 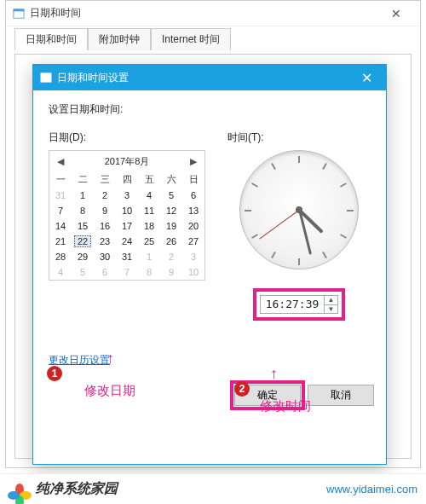 I want to click on time-input-highlight: 16:27:39 ▲ ▼, so click(x=299, y=304).